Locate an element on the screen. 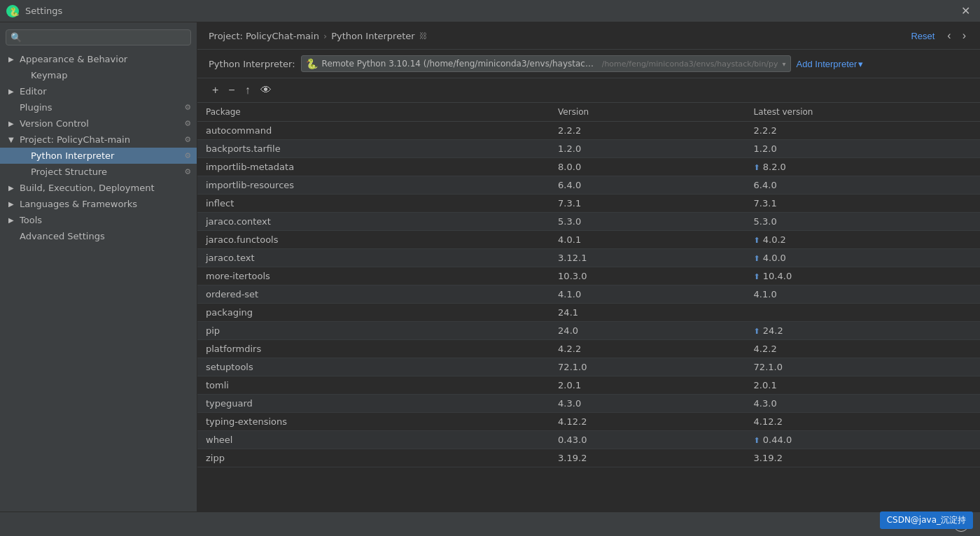 Image resolution: width=980 pixels, height=536 pixels. package-version: 2.2.2 is located at coordinates (648, 131).